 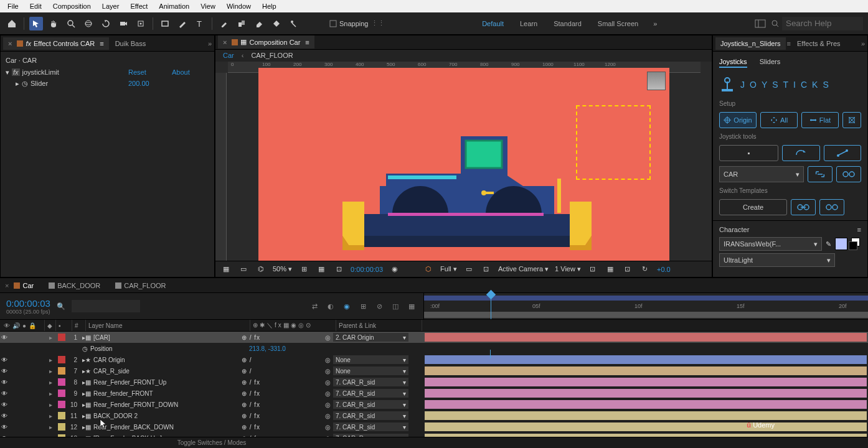 What do you see at coordinates (770, 63) in the screenshot?
I see `subtab-sliders: Sliders` at bounding box center [770, 63].